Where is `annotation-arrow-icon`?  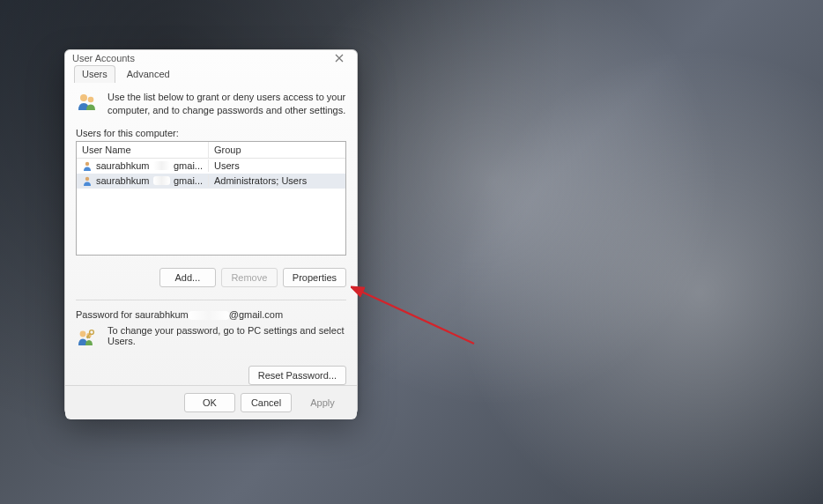
annotation-arrow-icon is located at coordinates (421, 326).